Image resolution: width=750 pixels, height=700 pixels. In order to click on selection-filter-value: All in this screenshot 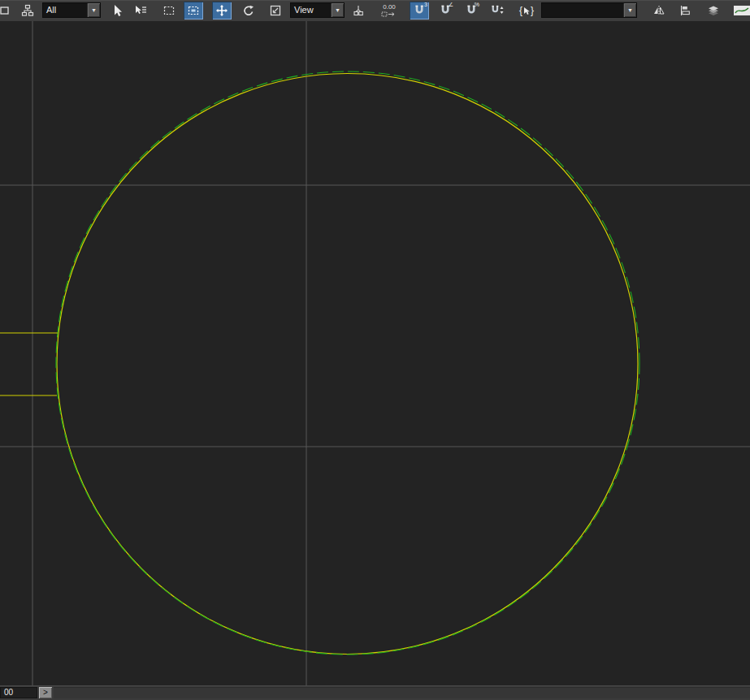, I will do `click(65, 10)`.